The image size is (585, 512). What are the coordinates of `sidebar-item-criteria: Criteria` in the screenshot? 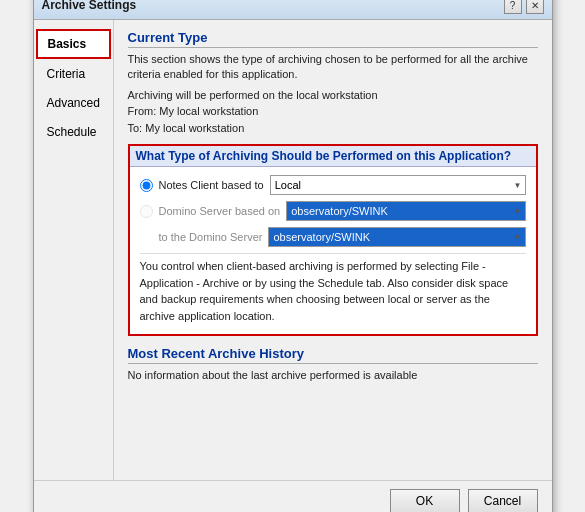 It's located at (74, 74).